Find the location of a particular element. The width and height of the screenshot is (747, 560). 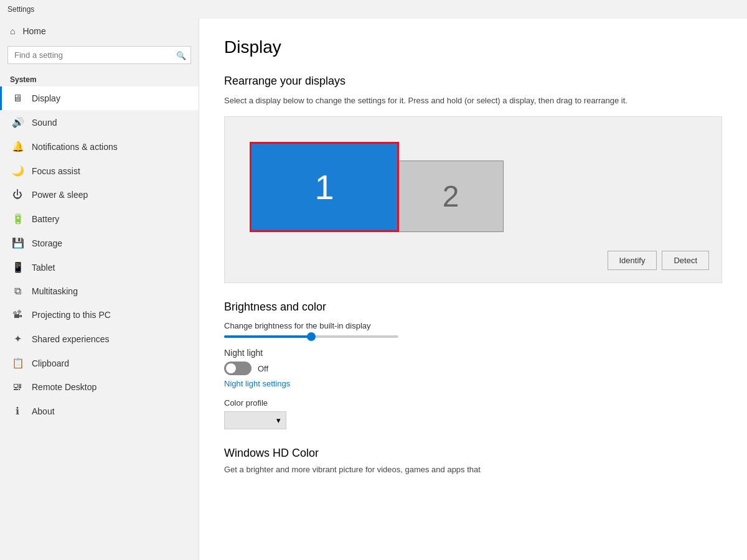

tablet-icon: 📱 is located at coordinates (17, 268).